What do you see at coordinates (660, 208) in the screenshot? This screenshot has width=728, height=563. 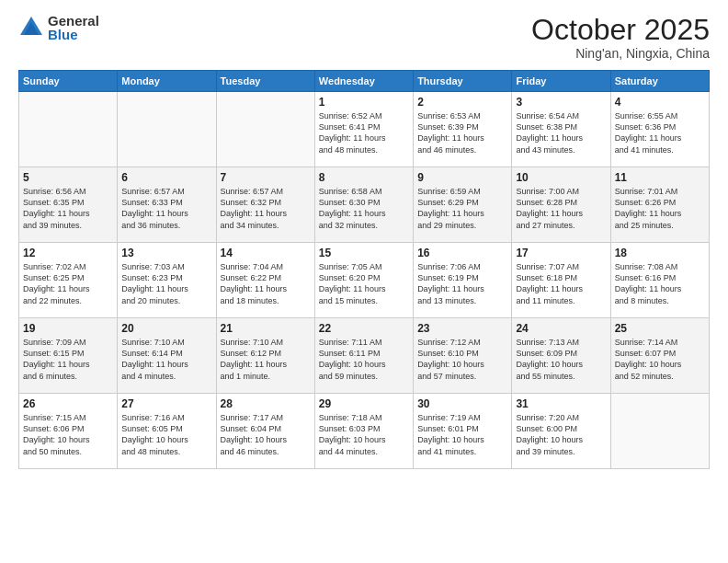 I see `day-info: Sunrise: 7:01 AM Sunset: 6:26 PM Dayligh…` at bounding box center [660, 208].